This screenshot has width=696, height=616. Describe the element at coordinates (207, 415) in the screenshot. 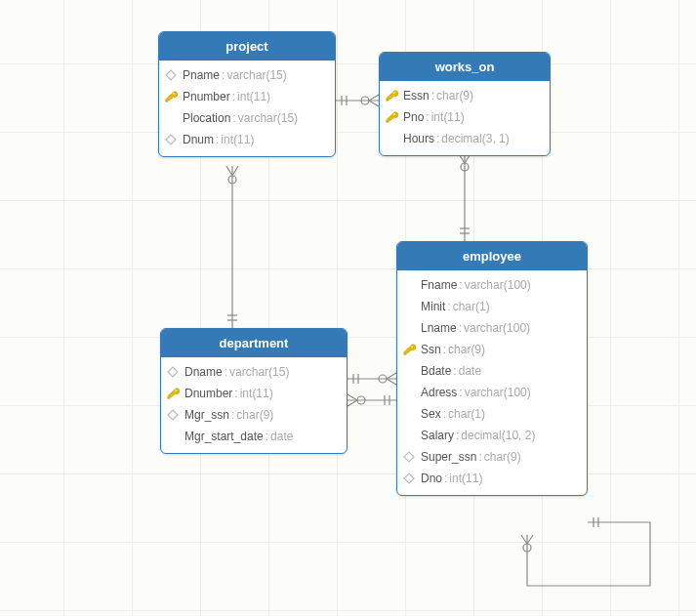

I see `column-name: Mgr_ssn` at that location.